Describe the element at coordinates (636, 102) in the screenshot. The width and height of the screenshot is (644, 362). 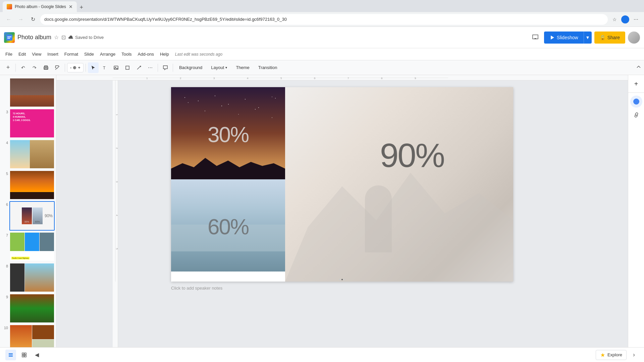
I see `right-panel-color` at that location.